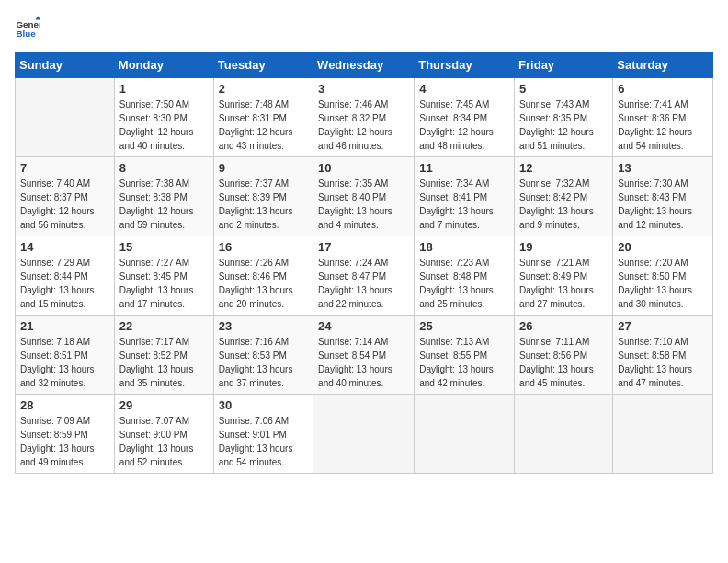 The width and height of the screenshot is (728, 563). What do you see at coordinates (564, 276) in the screenshot?
I see `calendar-cell: 19Sunrise: 7:21 AM Sunset: 8:49 PM Dayli…` at bounding box center [564, 276].